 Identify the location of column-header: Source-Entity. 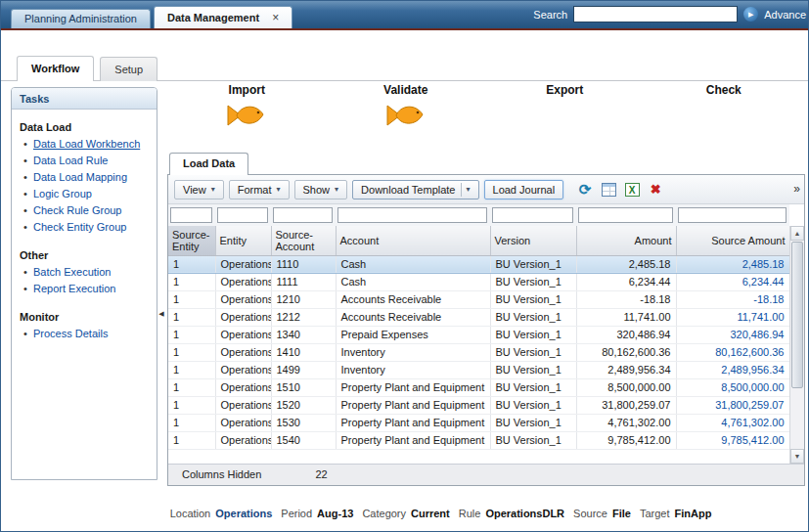
(192, 241).